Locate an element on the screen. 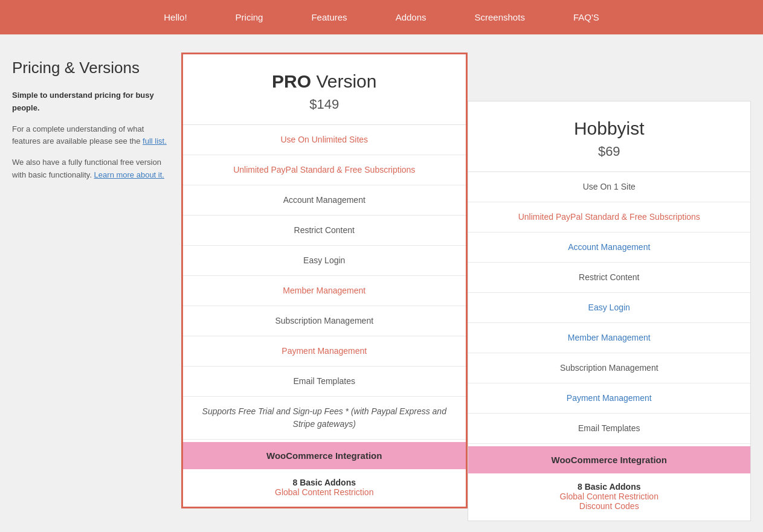 The height and width of the screenshot is (532, 763). pro-feature-2: Unlimited PayPal Standard & Free Subscri… is located at coordinates (324, 170).